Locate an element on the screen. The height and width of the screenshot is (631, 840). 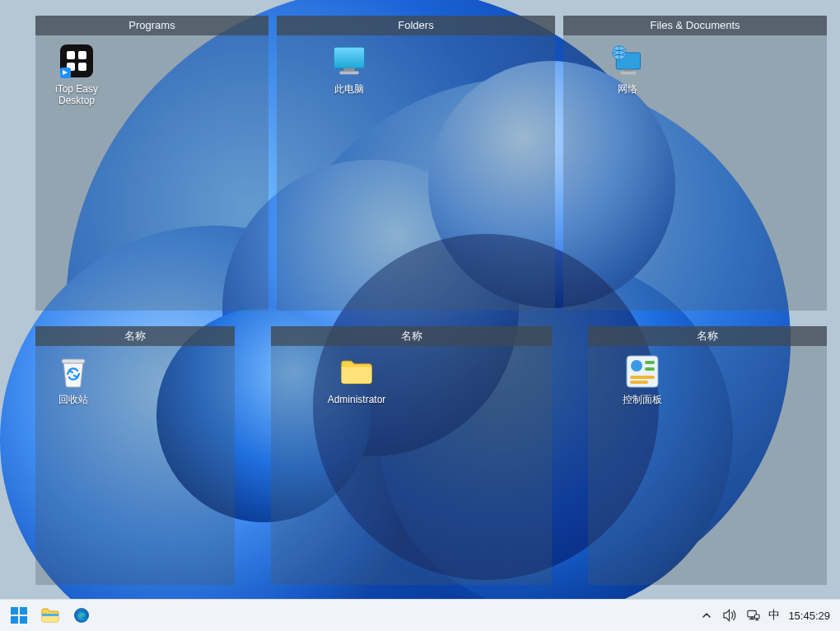
fence-name1-title: 名称 is located at coordinates (135, 336).